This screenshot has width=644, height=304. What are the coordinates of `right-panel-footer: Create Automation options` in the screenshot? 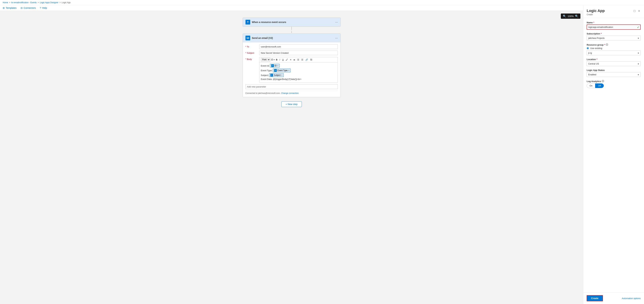 It's located at (614, 298).